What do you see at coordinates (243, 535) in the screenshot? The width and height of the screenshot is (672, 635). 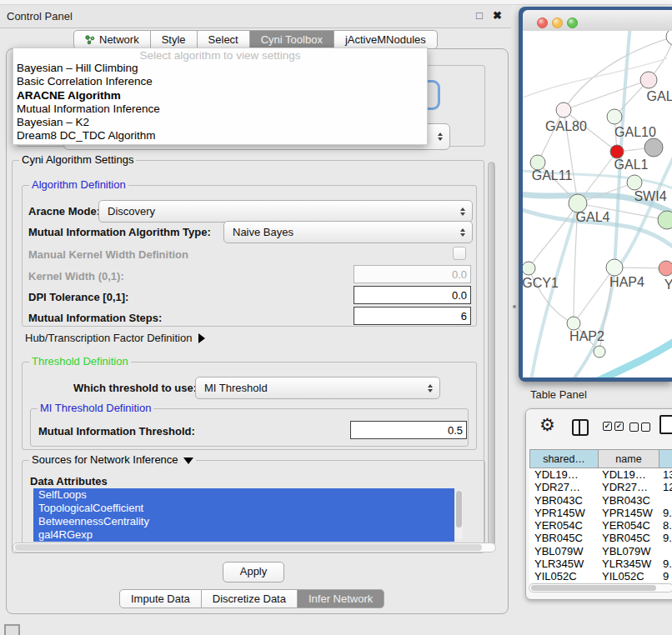 I see `attribute-item-gal4rgexp: gal4RGexp` at bounding box center [243, 535].